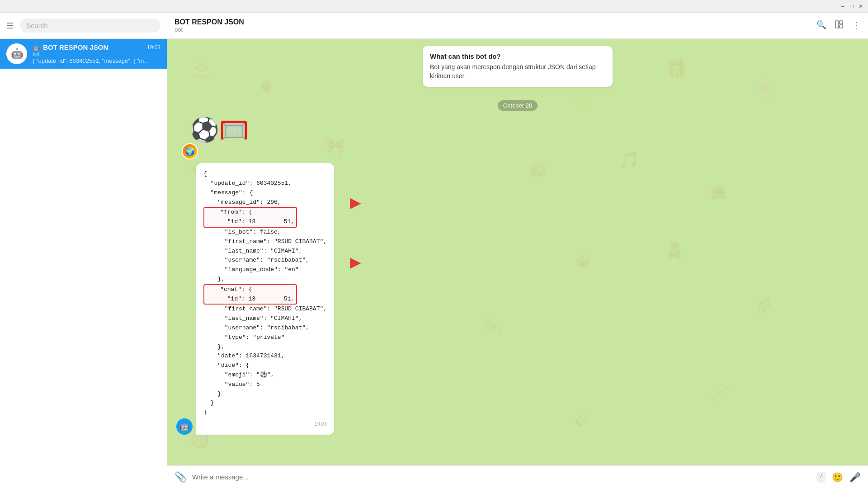  What do you see at coordinates (10, 26) in the screenshot?
I see `hamburger-icon: ☰` at bounding box center [10, 26].